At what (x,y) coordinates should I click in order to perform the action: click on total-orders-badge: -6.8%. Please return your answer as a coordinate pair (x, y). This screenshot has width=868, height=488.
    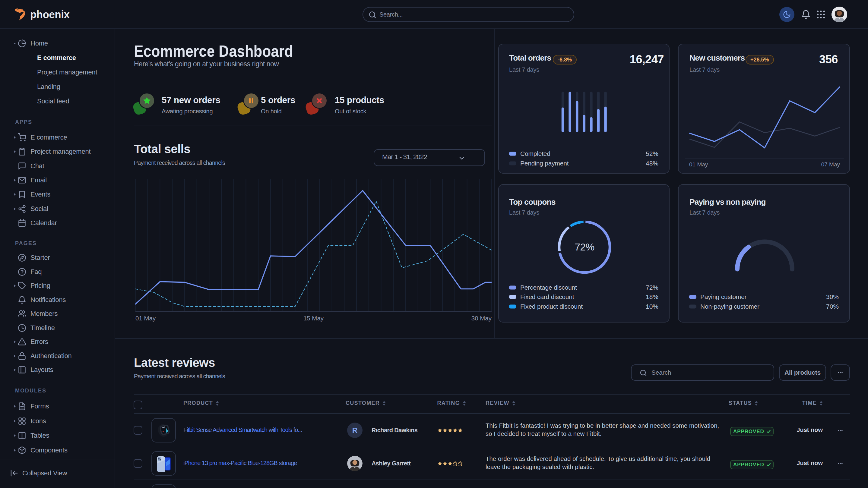
    Looking at the image, I should click on (565, 60).